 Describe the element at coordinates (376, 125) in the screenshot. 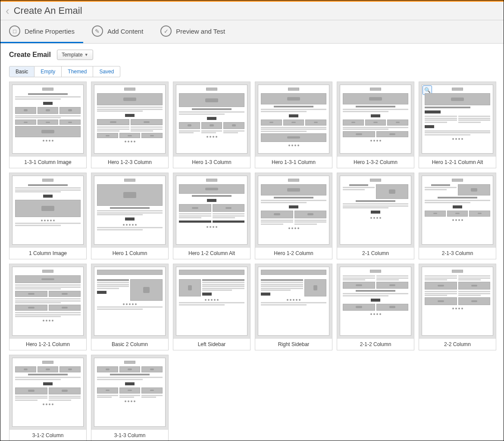

I see `template-card: Hero 1-3-2 Column` at that location.